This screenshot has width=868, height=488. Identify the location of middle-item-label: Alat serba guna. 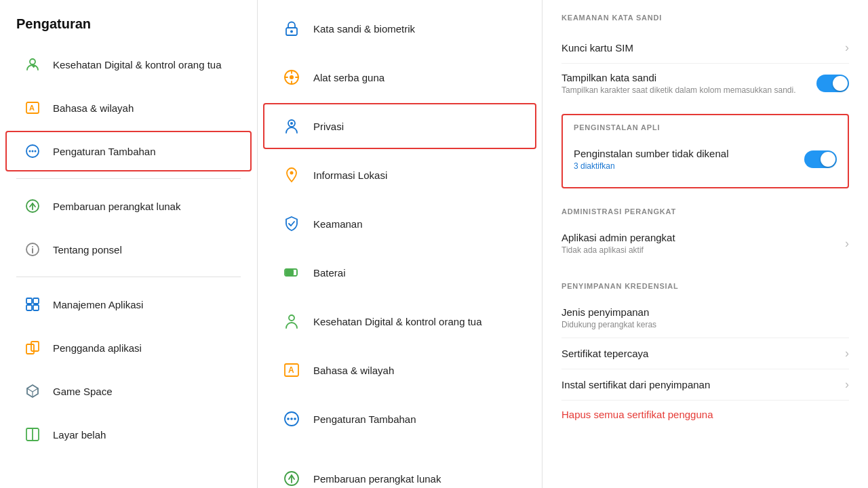
(349, 77).